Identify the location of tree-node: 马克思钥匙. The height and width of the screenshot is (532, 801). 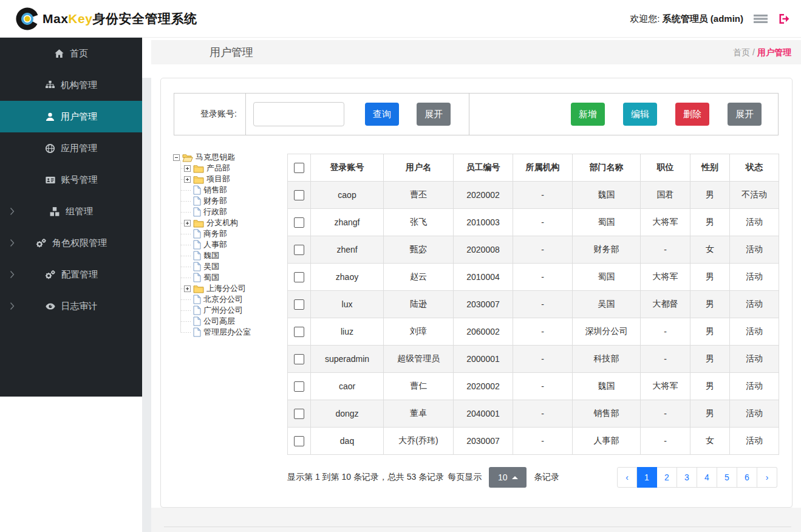
(230, 157).